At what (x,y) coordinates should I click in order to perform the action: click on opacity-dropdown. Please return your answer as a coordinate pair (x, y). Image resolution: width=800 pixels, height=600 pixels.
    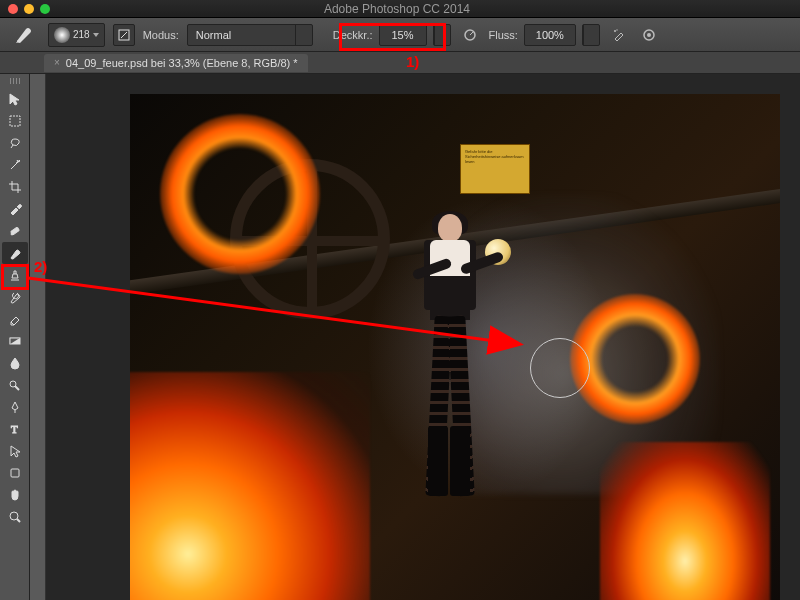
    Looking at the image, I should click on (442, 35).